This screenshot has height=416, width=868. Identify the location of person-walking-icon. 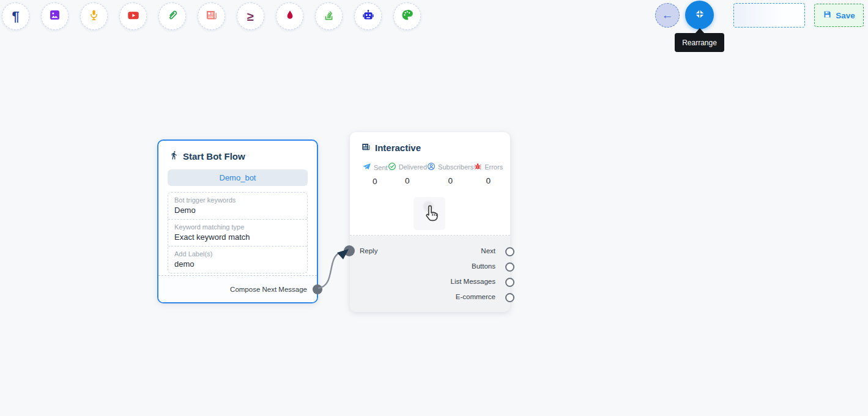
(174, 156).